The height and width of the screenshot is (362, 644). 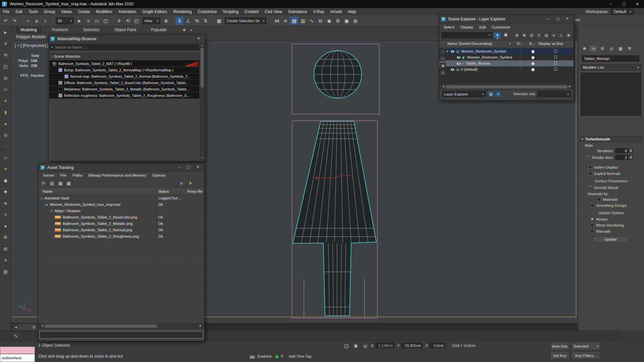 I want to click on utilities-tab: ⚒, so click(x=630, y=49).